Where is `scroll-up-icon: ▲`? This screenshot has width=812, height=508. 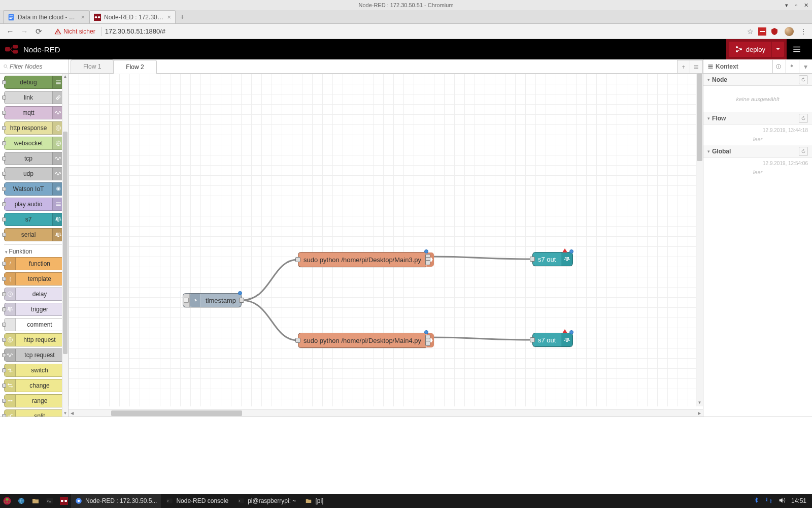
scroll-up-icon: ▲ is located at coordinates (65, 77).